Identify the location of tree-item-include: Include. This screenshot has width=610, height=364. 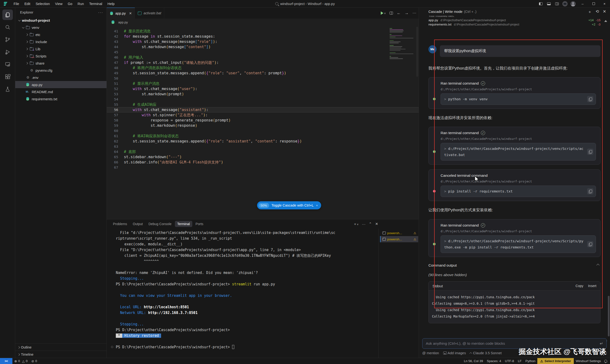
(61, 42).